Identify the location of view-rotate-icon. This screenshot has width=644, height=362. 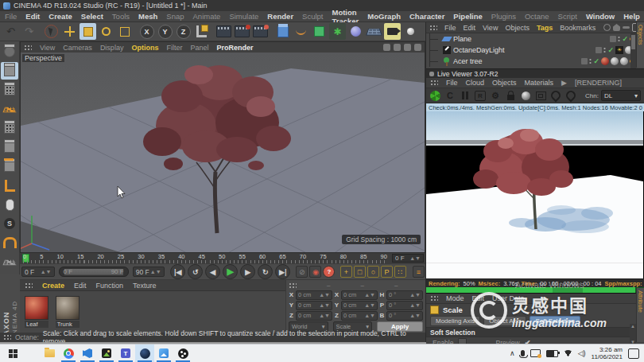
(407, 48).